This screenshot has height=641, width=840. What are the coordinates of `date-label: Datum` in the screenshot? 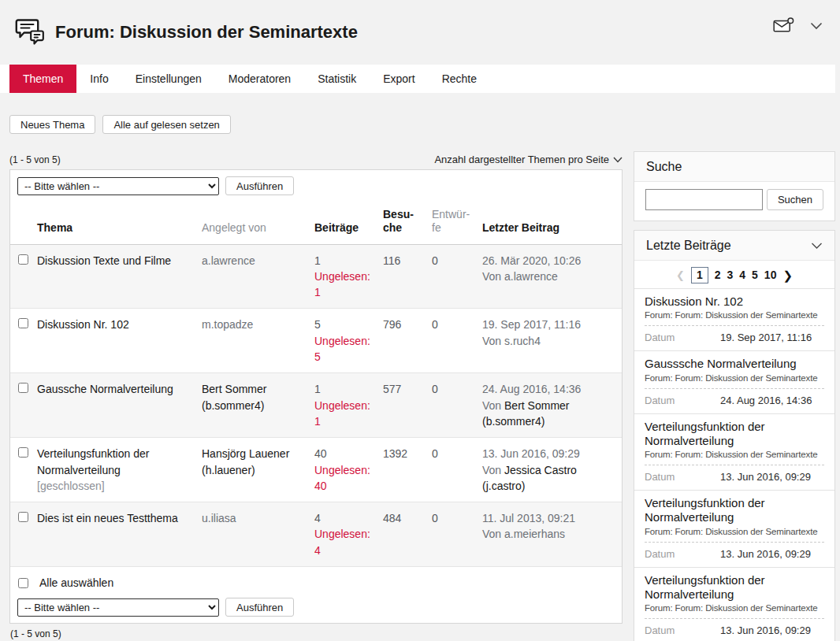 It's located at (682, 337).